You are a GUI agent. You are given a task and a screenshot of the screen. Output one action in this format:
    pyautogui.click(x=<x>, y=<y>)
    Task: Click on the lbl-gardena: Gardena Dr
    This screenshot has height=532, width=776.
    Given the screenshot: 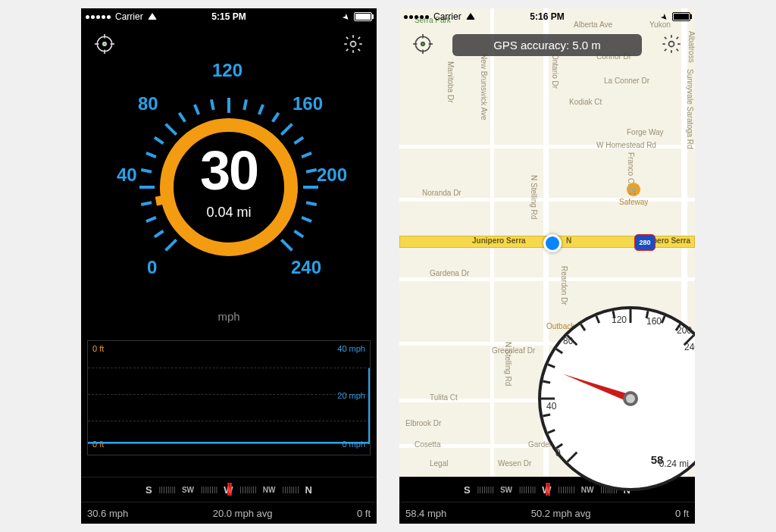 What is the action you would take?
    pyautogui.click(x=449, y=273)
    